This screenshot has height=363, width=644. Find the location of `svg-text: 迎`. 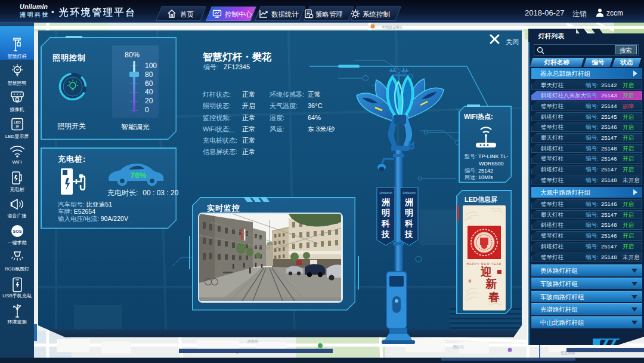

svg-text: 迎 is located at coordinates (486, 272).